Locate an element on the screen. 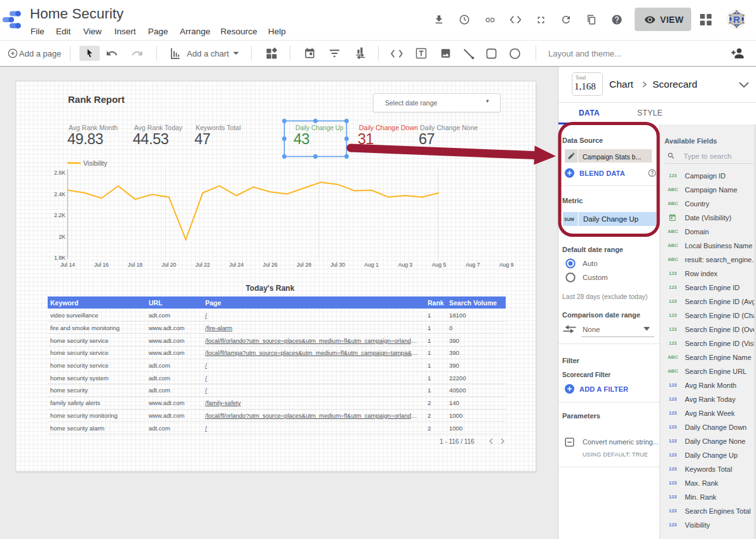  svg-text: Jul 18 is located at coordinates (135, 265).